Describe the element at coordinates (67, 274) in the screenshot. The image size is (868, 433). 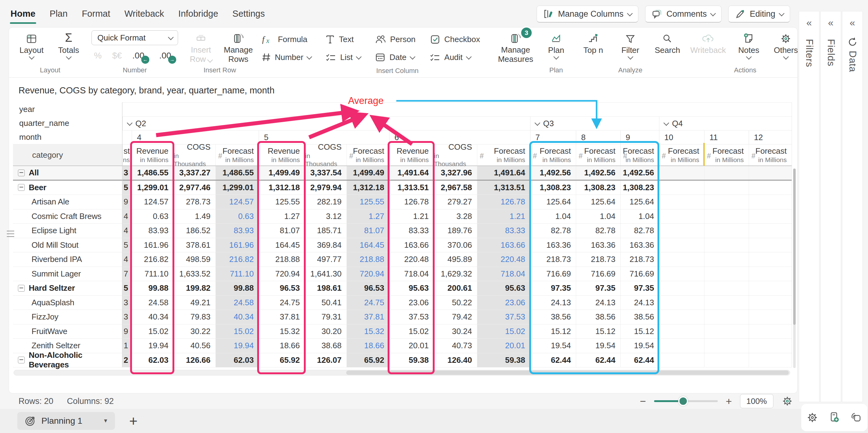
I see `row-label-summit-lager: Summit Lager` at that location.